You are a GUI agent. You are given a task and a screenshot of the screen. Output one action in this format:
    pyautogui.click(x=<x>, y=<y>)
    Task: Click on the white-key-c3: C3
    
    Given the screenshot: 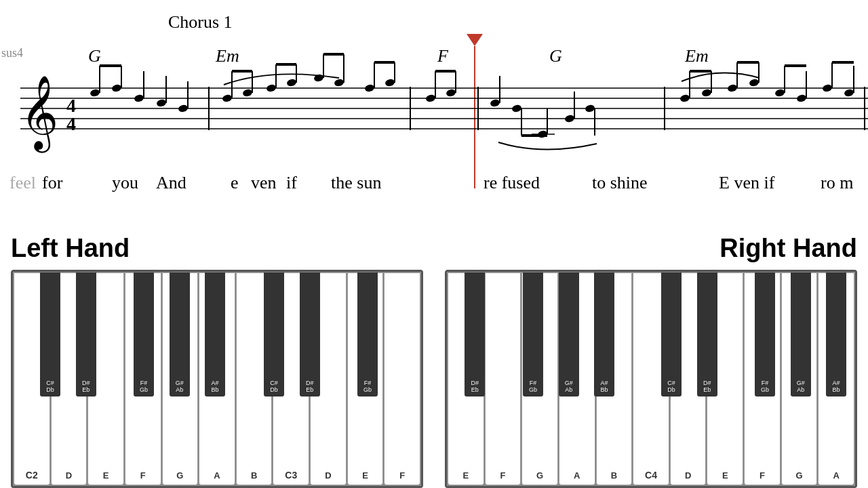 What is the action you would take?
    pyautogui.click(x=291, y=379)
    